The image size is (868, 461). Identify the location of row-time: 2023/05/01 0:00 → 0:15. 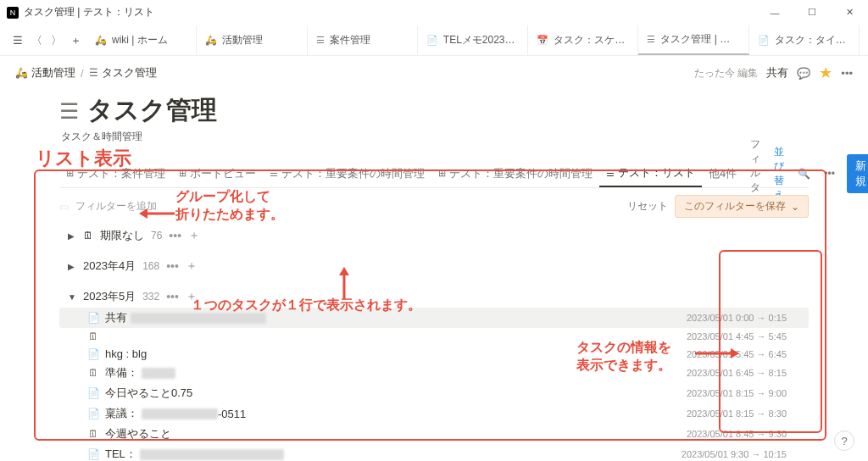
(737, 318).